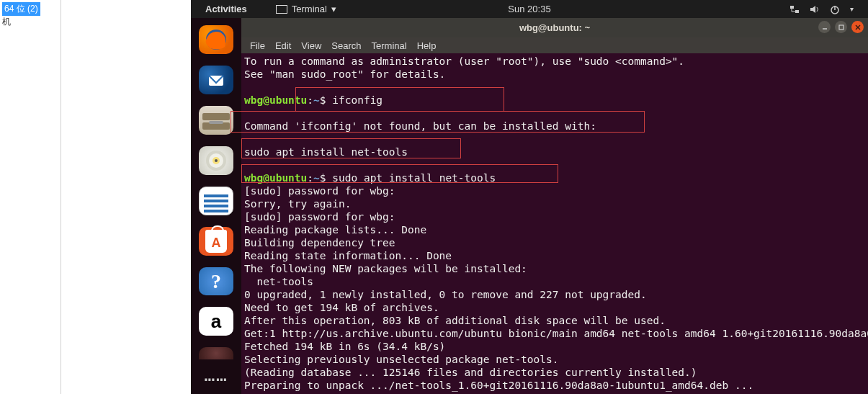 The width and height of the screenshot is (868, 394). Describe the element at coordinates (6, 22) in the screenshot. I see `left-panel-item: 机` at that location.